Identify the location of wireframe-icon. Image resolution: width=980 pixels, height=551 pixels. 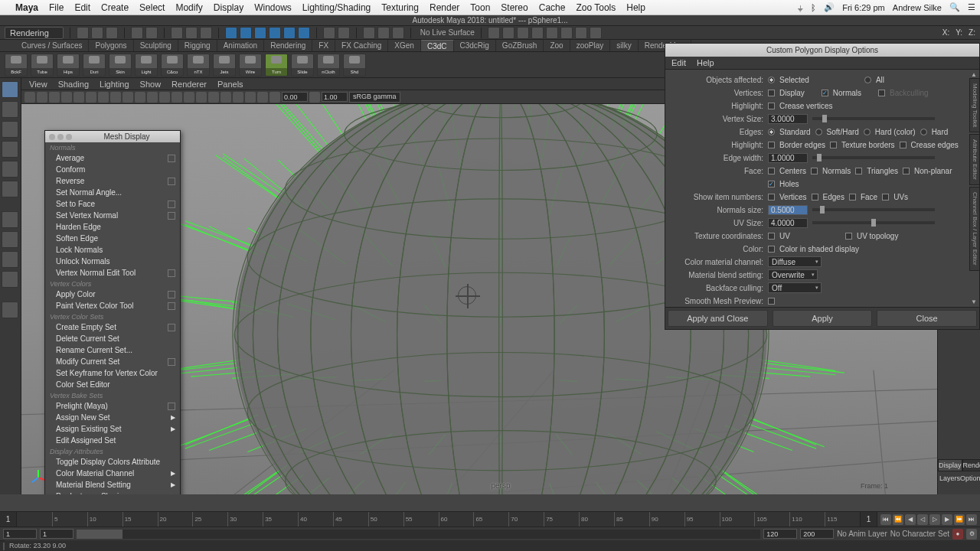
(152, 97).